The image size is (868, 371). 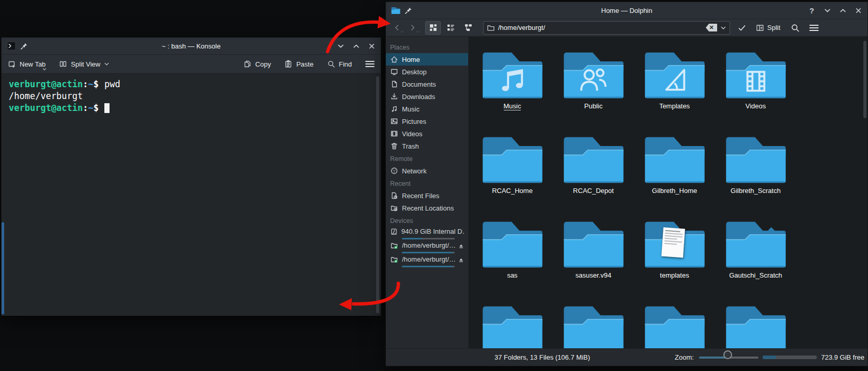 I want to click on zoom-slider-knob, so click(x=727, y=355).